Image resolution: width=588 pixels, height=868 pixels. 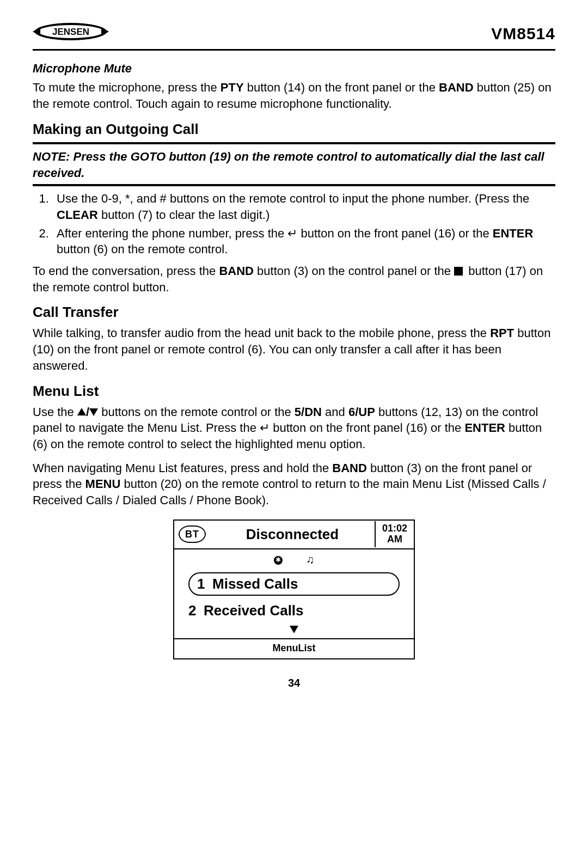 I want to click on music-note-icon: ♫, so click(x=310, y=560).